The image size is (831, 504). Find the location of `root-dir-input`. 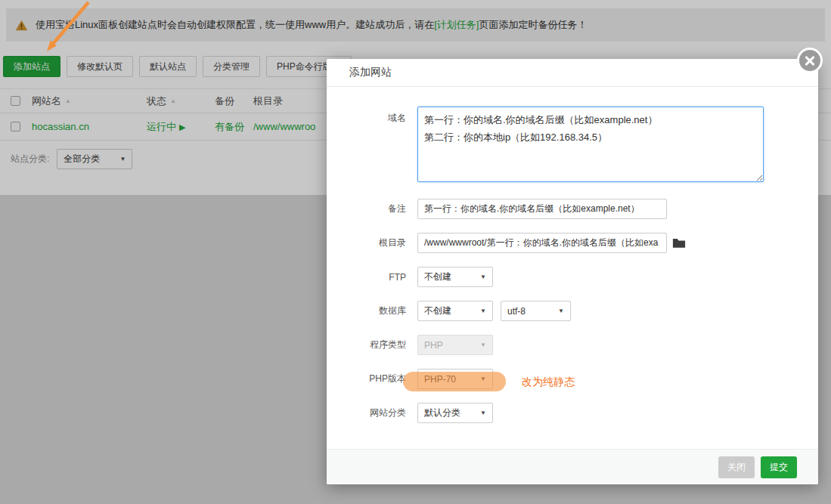

root-dir-input is located at coordinates (542, 243).